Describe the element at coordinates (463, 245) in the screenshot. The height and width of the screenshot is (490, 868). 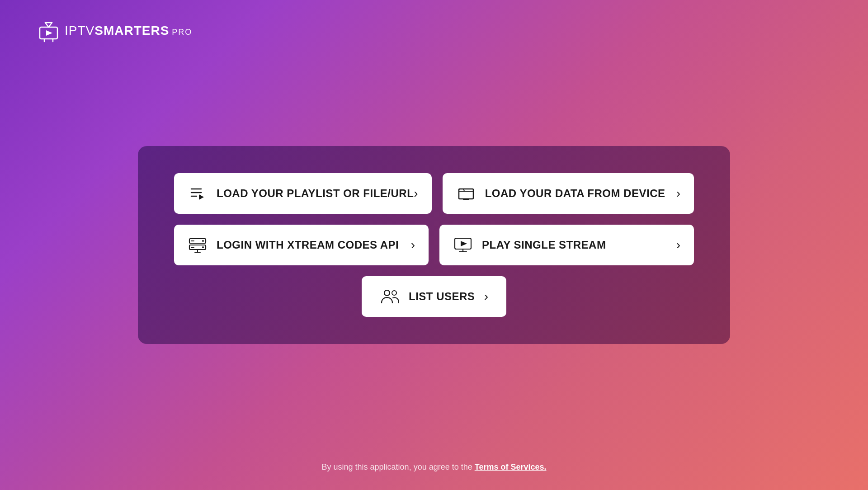
I see `stream-icon` at that location.